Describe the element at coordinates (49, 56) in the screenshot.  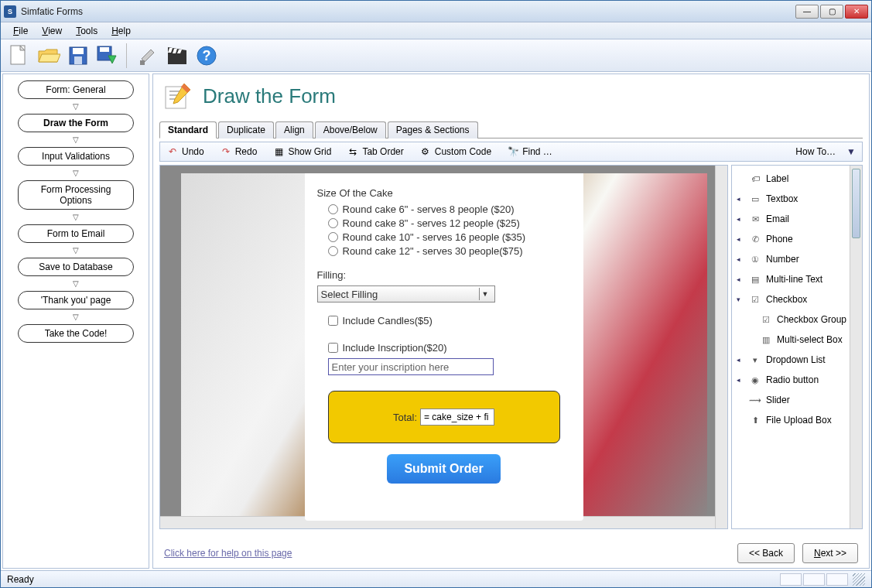
I see `open-icon` at that location.